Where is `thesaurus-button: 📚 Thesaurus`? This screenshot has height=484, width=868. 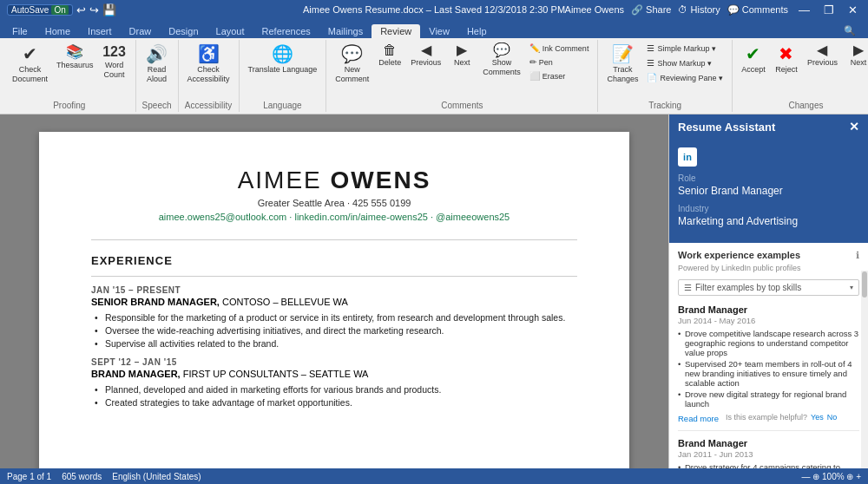 thesaurus-button: 📚 Thesaurus is located at coordinates (75, 56).